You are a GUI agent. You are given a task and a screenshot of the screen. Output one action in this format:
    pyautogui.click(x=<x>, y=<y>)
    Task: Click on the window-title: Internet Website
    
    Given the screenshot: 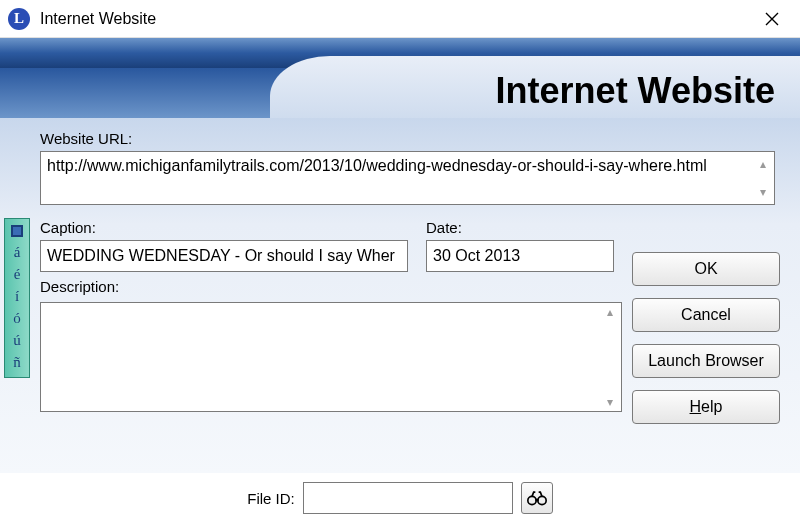 What is the action you would take?
    pyautogui.click(x=396, y=19)
    